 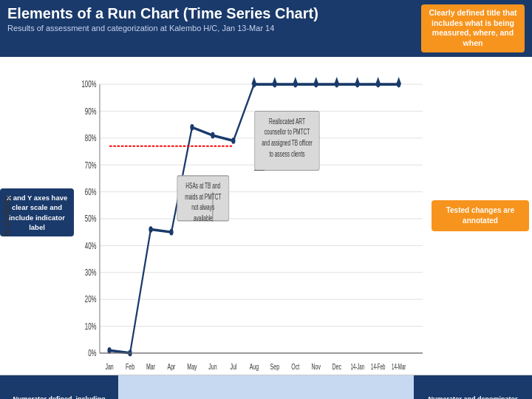 I want to click on right-callout-box: Tested changes are annotated, so click(x=480, y=216).